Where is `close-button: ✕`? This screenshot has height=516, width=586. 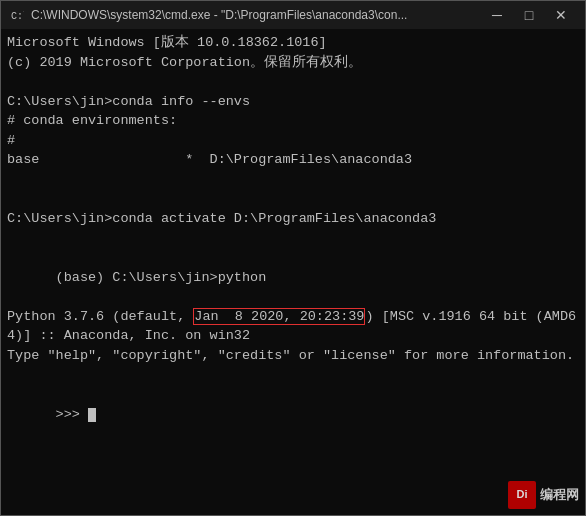
close-button: ✕ is located at coordinates (561, 15).